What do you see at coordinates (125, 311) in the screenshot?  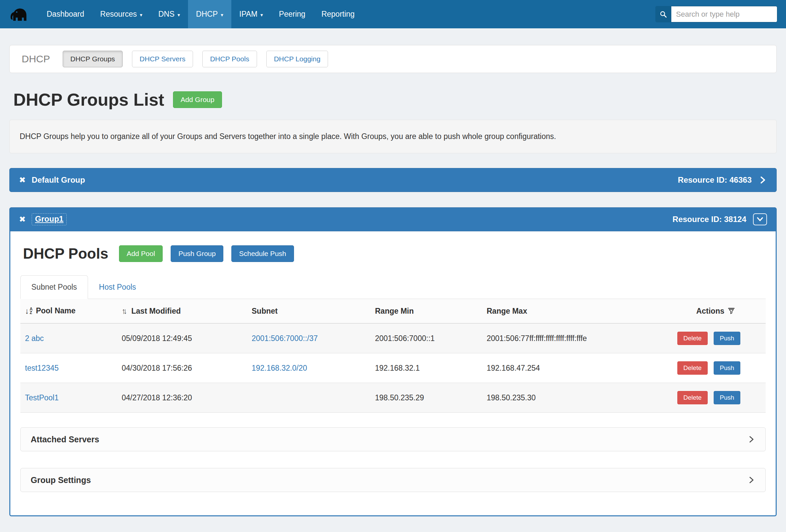 I see `sort-updown-icon: ↑↓` at bounding box center [125, 311].